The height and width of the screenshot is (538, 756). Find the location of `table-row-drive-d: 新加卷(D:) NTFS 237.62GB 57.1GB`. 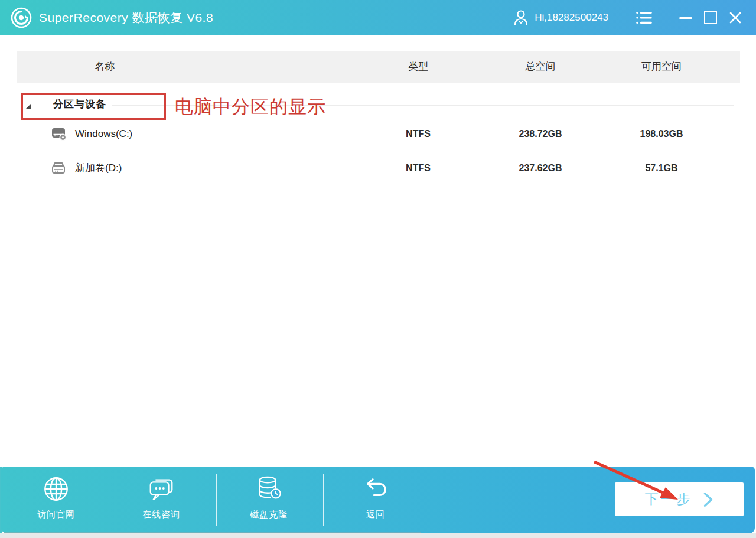

table-row-drive-d: 新加卷(D:) NTFS 237.62GB 57.1GB is located at coordinates (378, 168).